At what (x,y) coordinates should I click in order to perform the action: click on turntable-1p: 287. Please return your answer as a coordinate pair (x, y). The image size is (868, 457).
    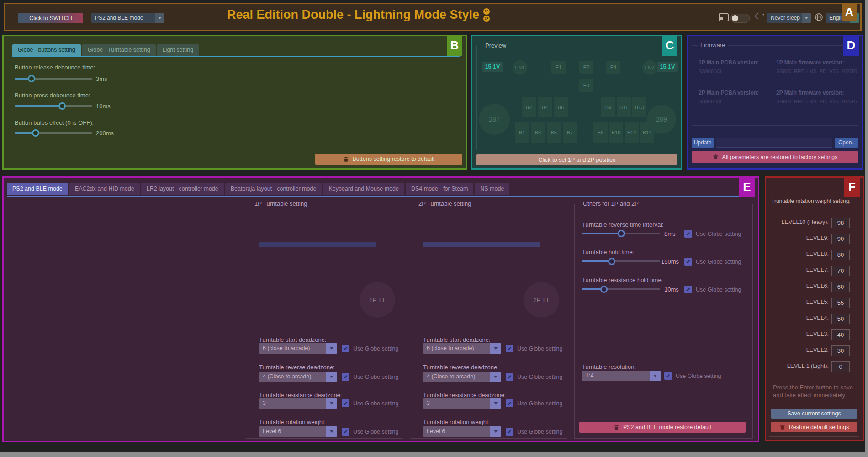
    Looking at the image, I should click on (494, 119).